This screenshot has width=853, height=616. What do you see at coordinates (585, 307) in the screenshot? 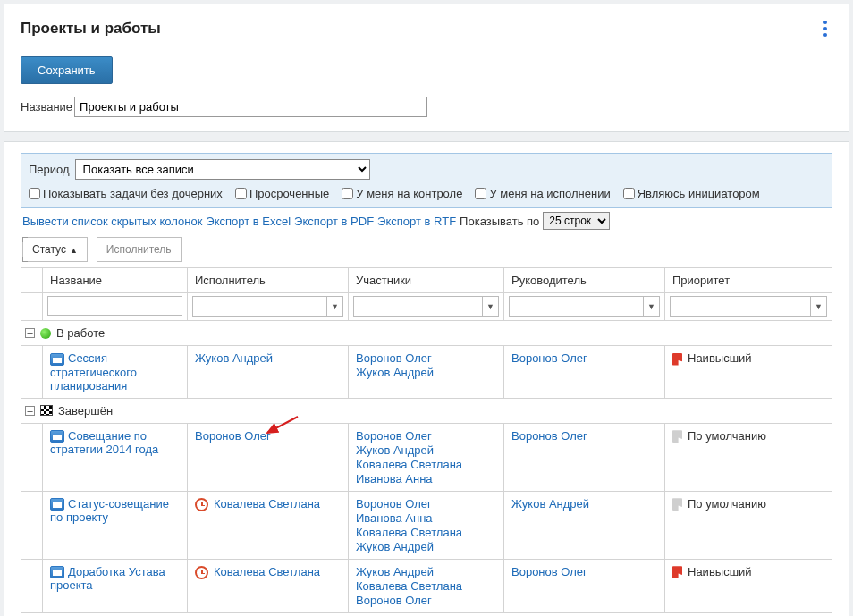
I see `filter-leader-select: ▼` at bounding box center [585, 307].